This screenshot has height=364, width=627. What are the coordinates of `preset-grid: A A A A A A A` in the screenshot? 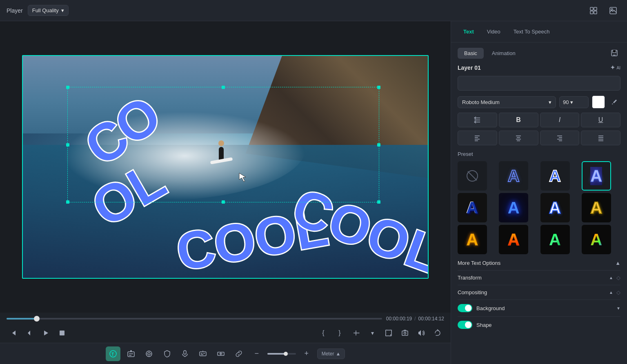 It's located at (539, 208).